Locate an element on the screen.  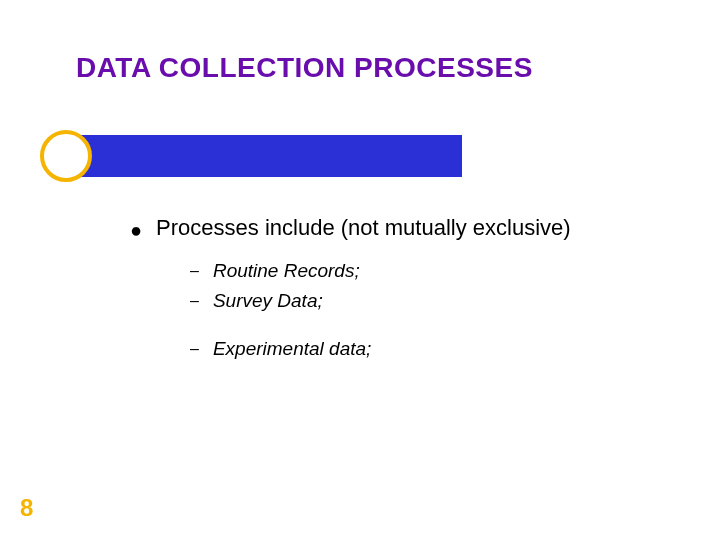
bullet-level1: ● Processes include (not mutually exclus… is located at coordinates (405, 229).